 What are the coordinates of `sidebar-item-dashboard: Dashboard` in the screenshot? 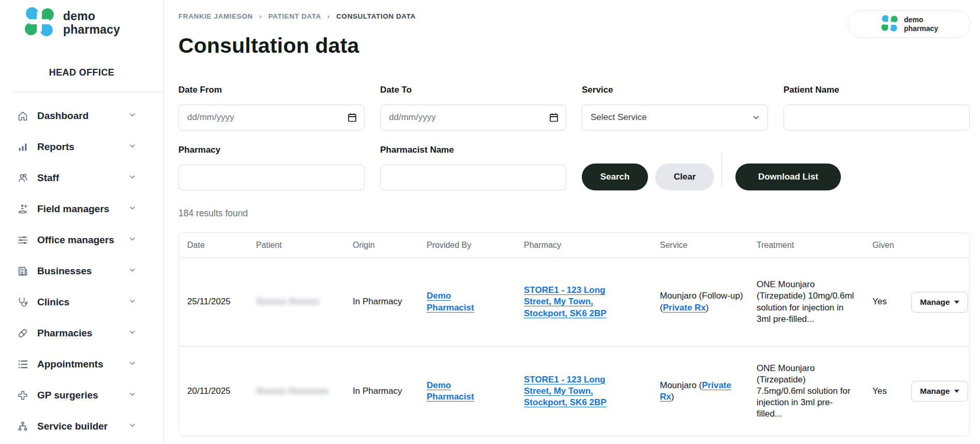 It's located at (82, 116).